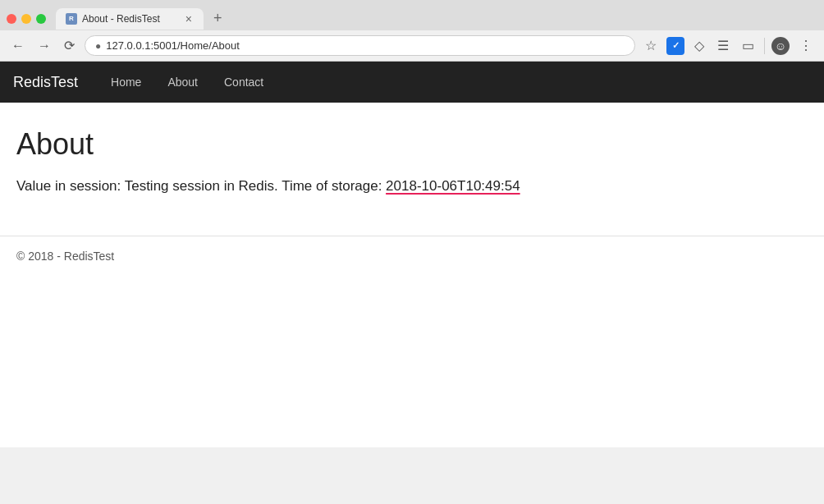 The width and height of the screenshot is (824, 504). What do you see at coordinates (699, 46) in the screenshot?
I see `pocket-button: ◇` at bounding box center [699, 46].